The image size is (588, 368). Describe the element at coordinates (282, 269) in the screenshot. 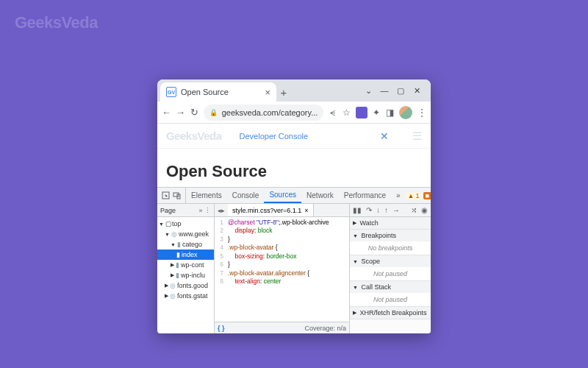

I see `source-editor: ◂▸ style.min.css?ver=6.1.1× 1@charset "U…` at that location.